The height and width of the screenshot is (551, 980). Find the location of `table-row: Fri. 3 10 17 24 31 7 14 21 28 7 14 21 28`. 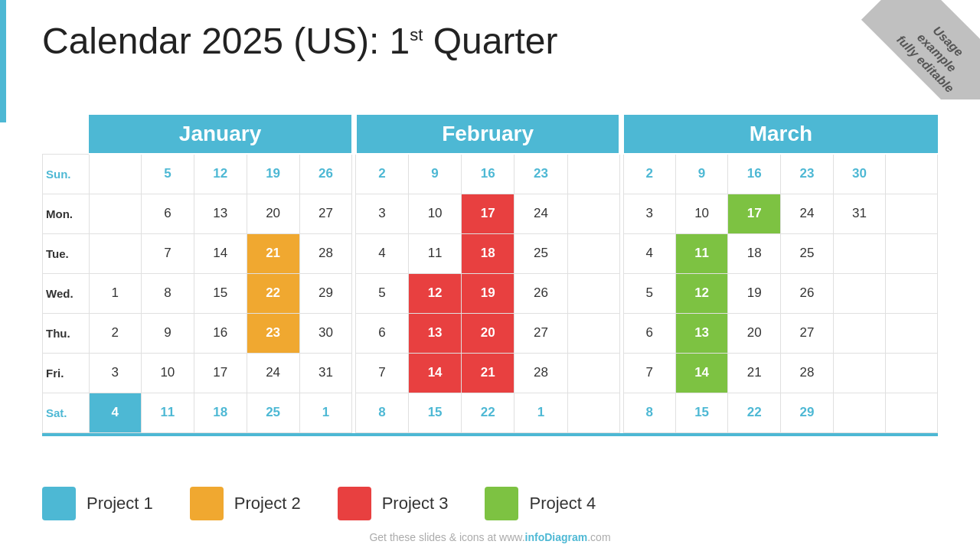

table-row: Fri. 3 10 17 24 31 7 14 21 28 7 14 21 28 is located at coordinates (490, 373).